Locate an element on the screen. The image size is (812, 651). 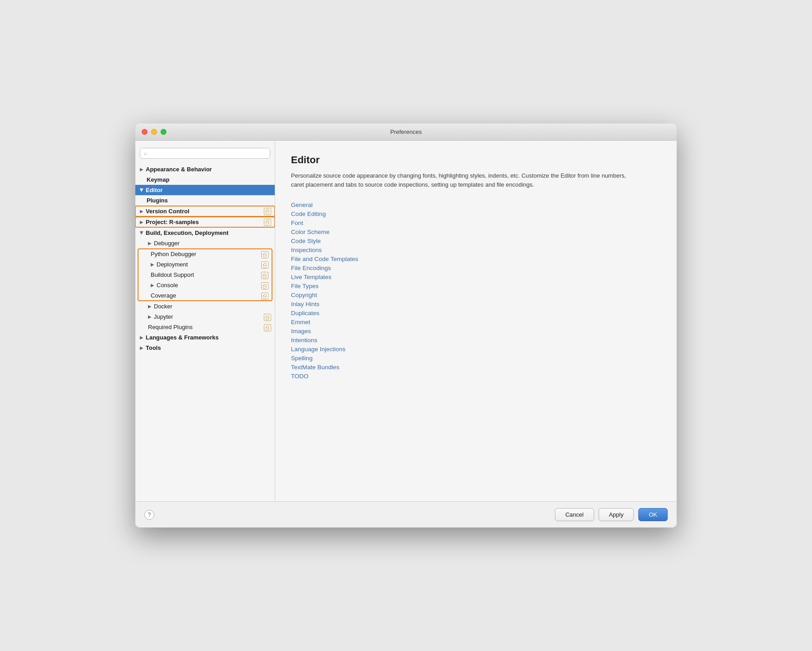
sidebar-item-label: Tools is located at coordinates (153, 348).